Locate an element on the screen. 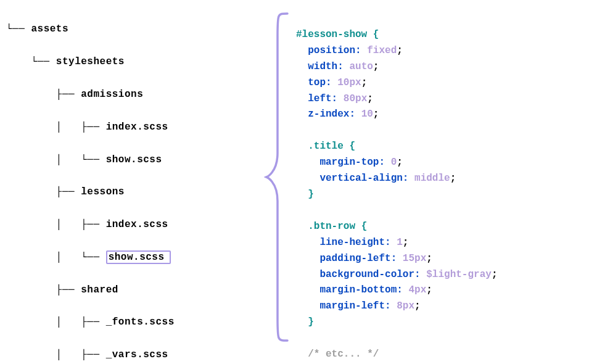  code-line: padding-left: 15px; is located at coordinates (364, 259).